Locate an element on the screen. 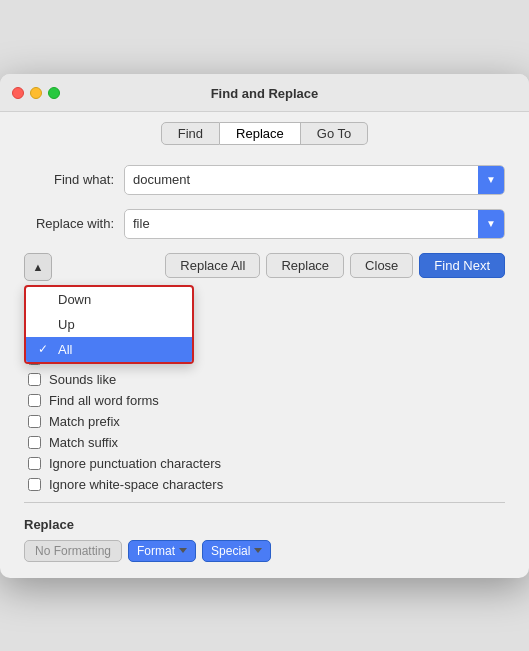 The height and width of the screenshot is (651, 529). tab-bar: Find Replace Go To is located at coordinates (264, 132).